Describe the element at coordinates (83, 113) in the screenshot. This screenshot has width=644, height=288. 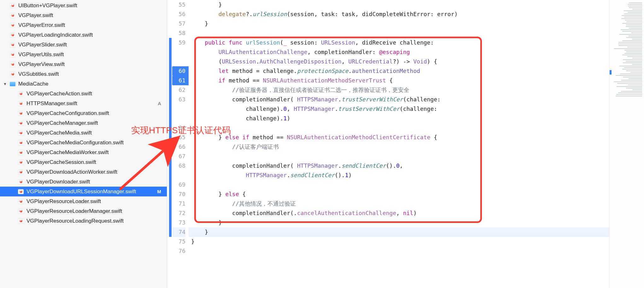
I see `file-row: VGPlayerCacheConfiguration.swift` at that location.